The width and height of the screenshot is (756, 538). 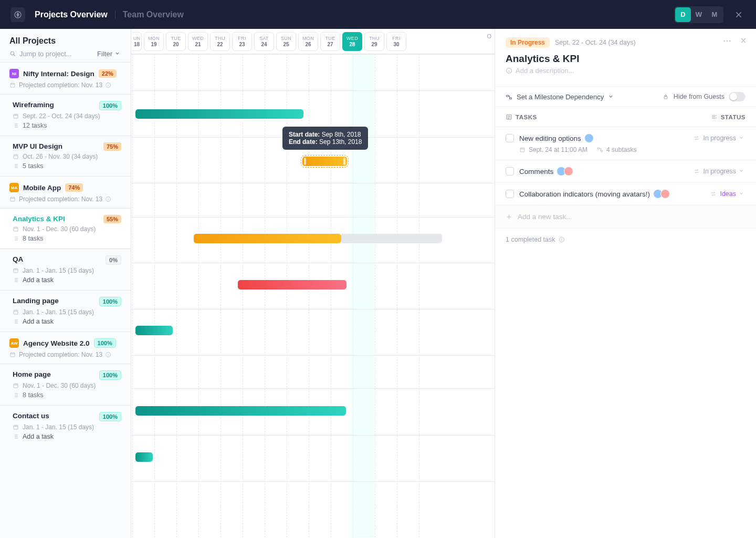 What do you see at coordinates (34, 105) in the screenshot?
I see `milestone-name: Wireframing` at bounding box center [34, 105].